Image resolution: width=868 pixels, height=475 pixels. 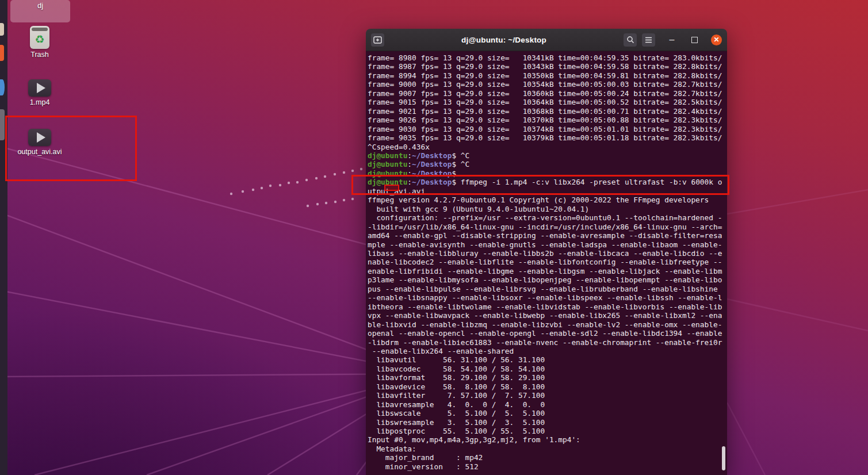 What do you see at coordinates (548, 138) in the screenshot?
I see `terminal-line: frame= 9035 fps= 13 q=29.0 size= 10379kB…` at bounding box center [548, 138].